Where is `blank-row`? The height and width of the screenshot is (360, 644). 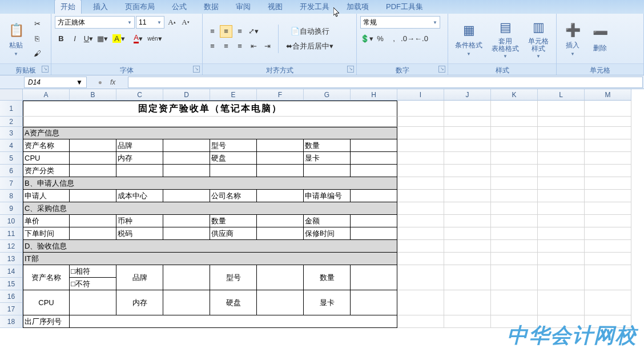
blank-row is located at coordinates (210, 122).